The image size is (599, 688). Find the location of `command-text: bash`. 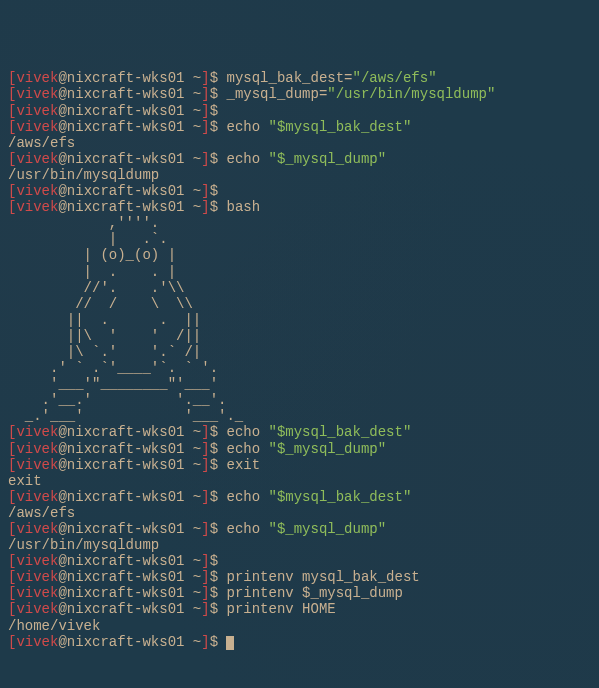

command-text: bash is located at coordinates (243, 207).